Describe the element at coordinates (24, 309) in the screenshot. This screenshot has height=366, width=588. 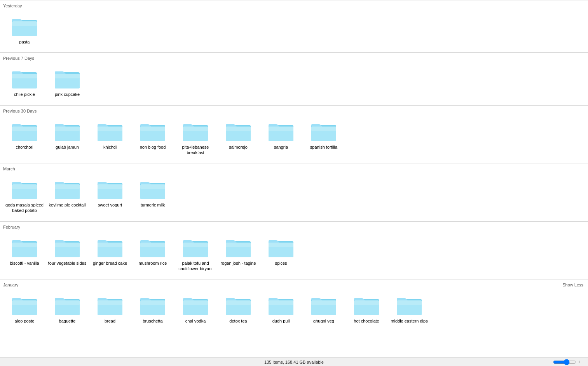
I see `folder-item: aloo posto` at that location.